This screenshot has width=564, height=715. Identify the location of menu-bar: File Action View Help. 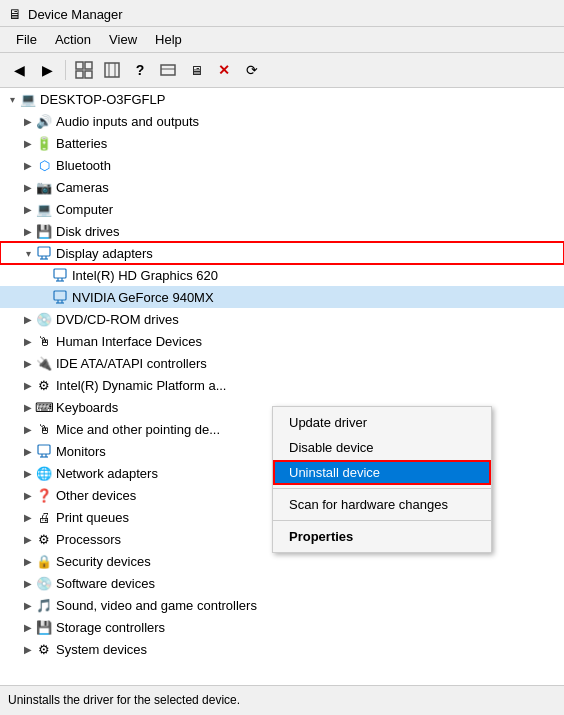
(282, 40).